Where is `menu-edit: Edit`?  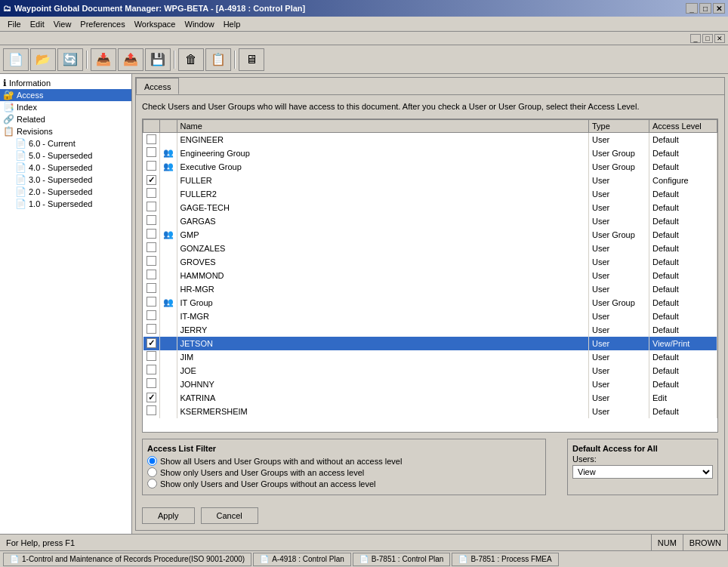 menu-edit: Edit is located at coordinates (38, 24).